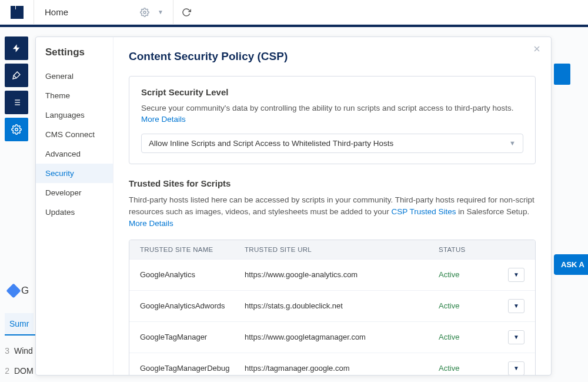 This screenshot has height=382, width=588. What do you see at coordinates (74, 57) in the screenshot?
I see `settings-title: Settings` at bounding box center [74, 57].